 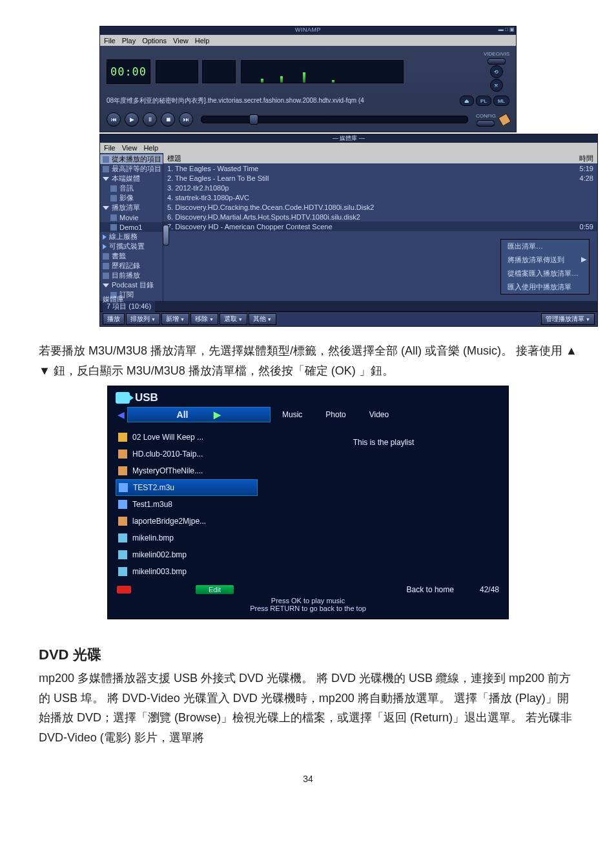 I want to click on winamp-titlebar: WINAMP ▬ □ ▣, so click(x=308, y=31).